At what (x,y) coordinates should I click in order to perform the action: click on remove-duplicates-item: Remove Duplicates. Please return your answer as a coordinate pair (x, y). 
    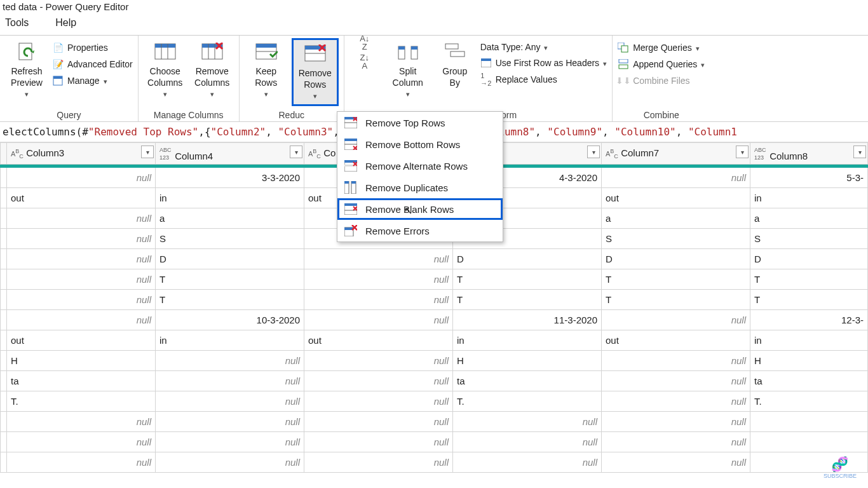
    Looking at the image, I should click on (420, 187).